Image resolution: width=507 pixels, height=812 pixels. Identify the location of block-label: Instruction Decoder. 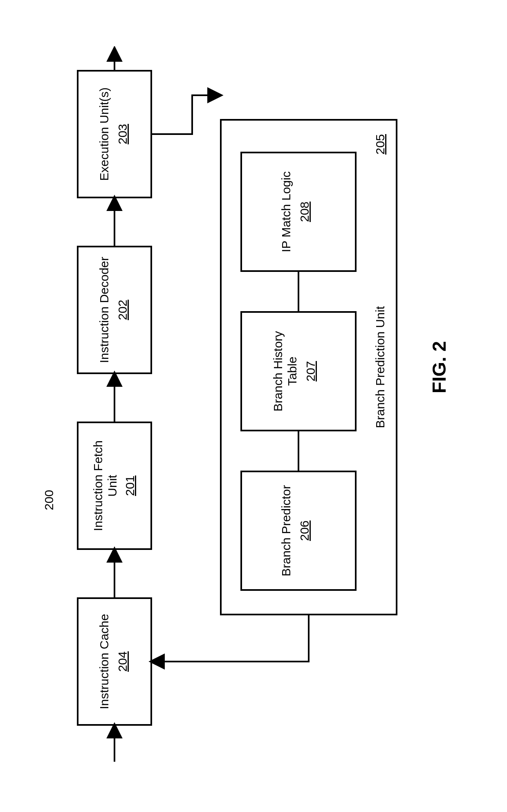
(104, 310).